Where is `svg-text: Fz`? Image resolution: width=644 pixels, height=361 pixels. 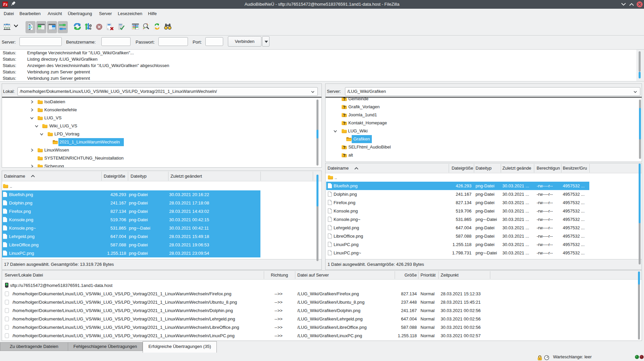 svg-text: Fz is located at coordinates (5, 4).